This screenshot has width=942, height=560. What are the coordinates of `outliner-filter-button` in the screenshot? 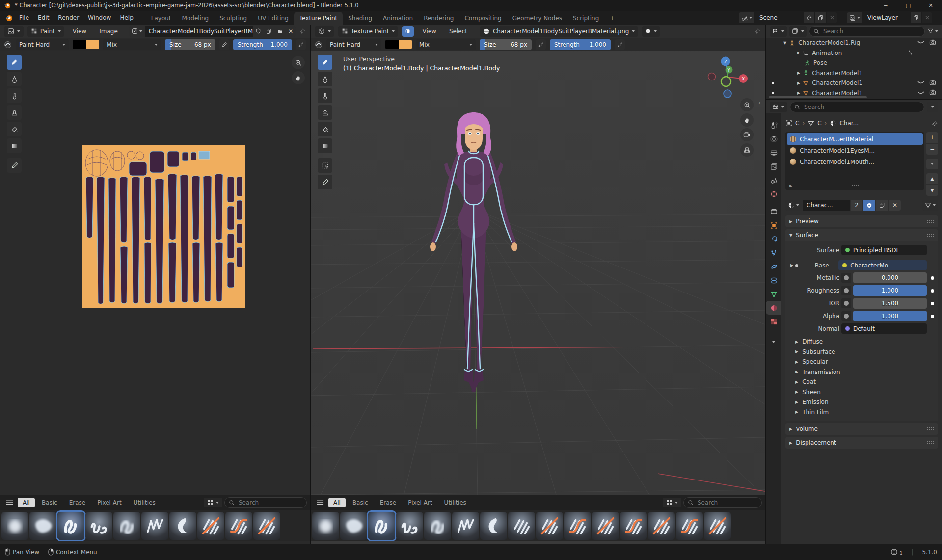 It's located at (933, 31).